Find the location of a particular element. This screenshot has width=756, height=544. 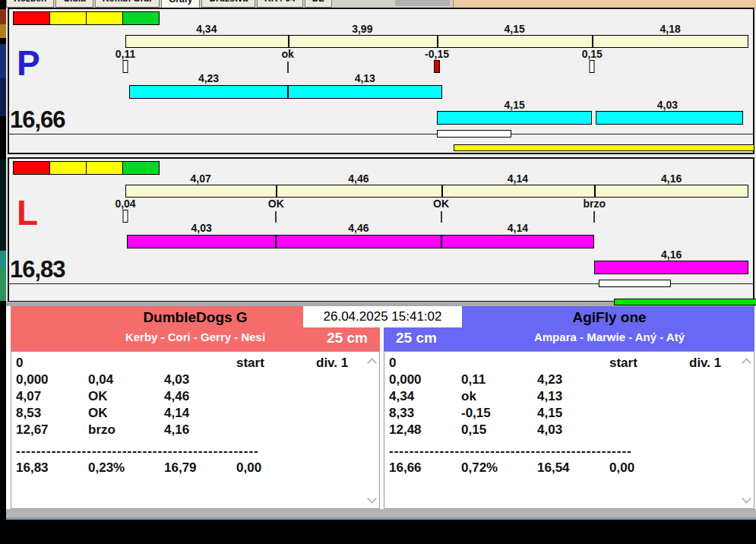

total-time: 16,83 is located at coordinates (38, 270).